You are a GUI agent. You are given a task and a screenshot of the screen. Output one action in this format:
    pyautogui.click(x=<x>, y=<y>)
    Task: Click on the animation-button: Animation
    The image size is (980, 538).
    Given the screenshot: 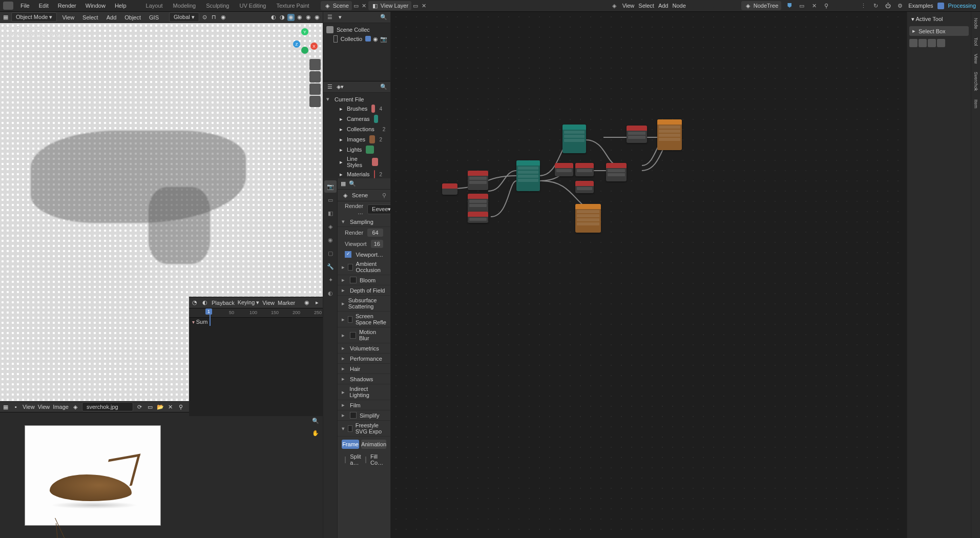 What is the action you would take?
    pyautogui.click(x=374, y=444)
    